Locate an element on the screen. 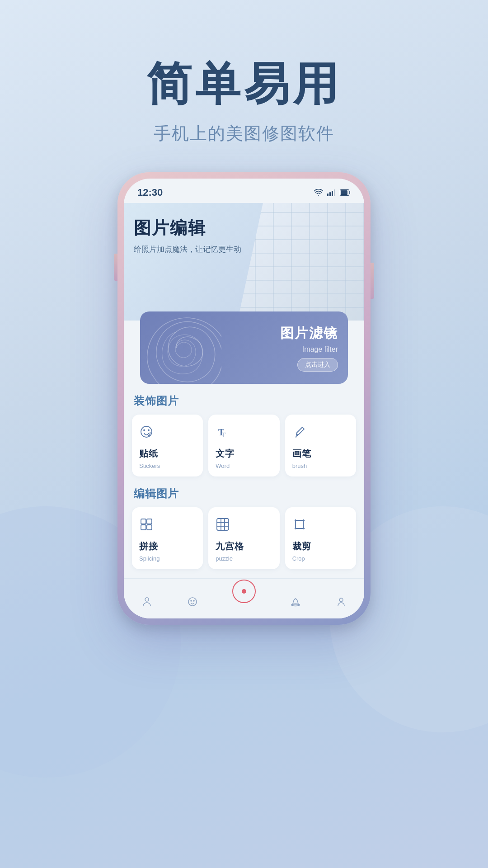  banner-text: 图片编辑 给照片加点魔法，让记忆更生动 is located at coordinates (188, 236).